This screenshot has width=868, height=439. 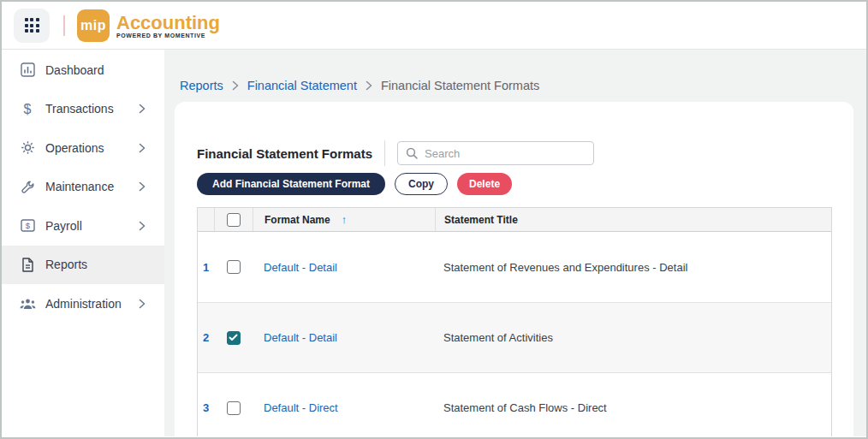 I want to click on sidebar-item-label: Operations, so click(x=74, y=148).